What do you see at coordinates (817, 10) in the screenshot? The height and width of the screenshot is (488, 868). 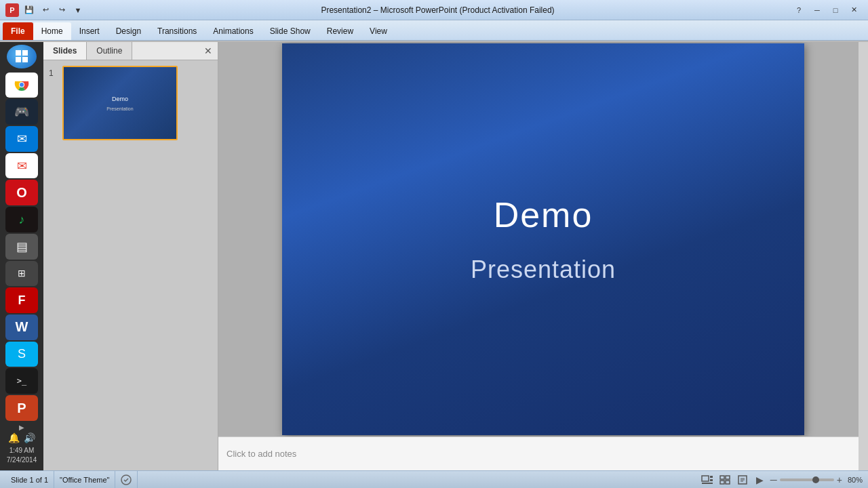 I see `minimize-button: ─` at bounding box center [817, 10].